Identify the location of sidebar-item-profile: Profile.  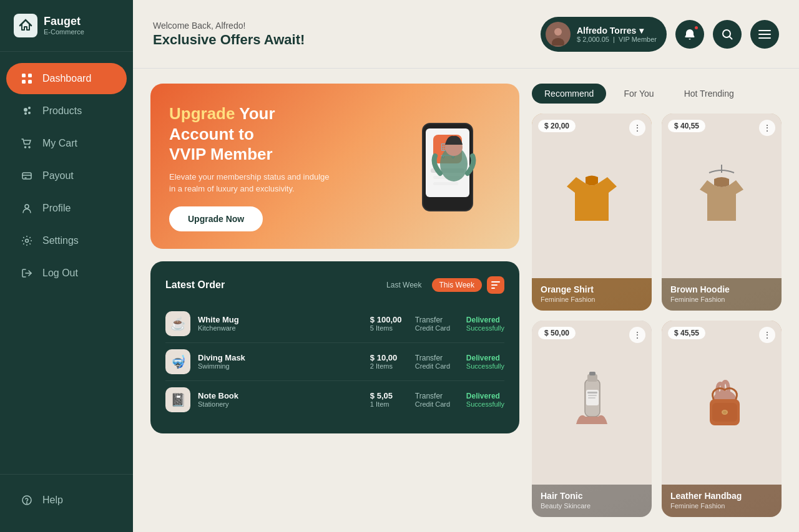
(66, 208).